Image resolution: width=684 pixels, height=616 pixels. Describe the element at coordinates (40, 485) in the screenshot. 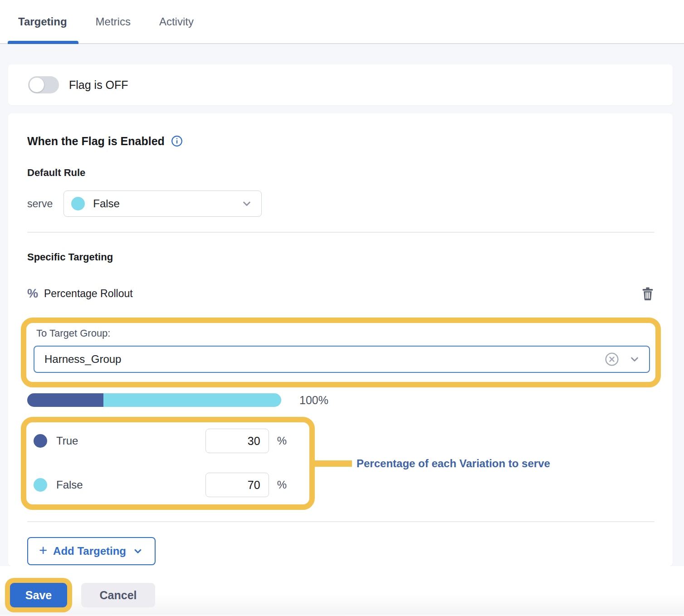

I see `variation-false-color-dot` at that location.